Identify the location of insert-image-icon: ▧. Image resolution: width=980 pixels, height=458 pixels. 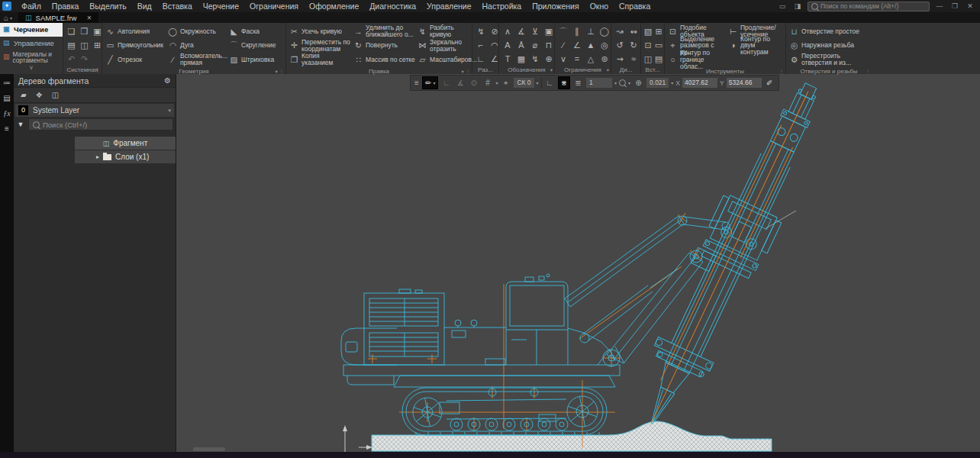
(648, 32).